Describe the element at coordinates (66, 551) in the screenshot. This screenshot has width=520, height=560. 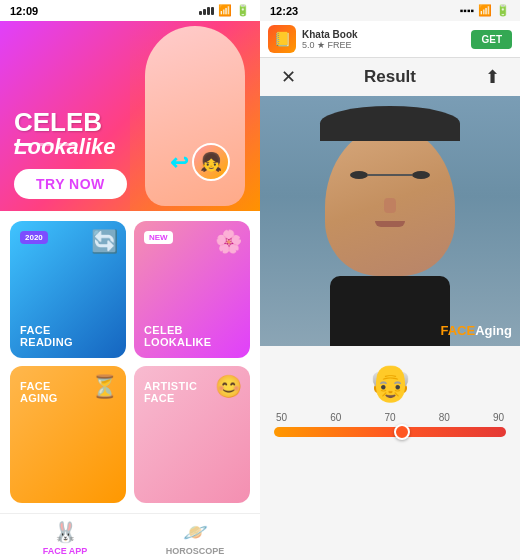
I see `face-app-tab-label: FACE APP` at that location.